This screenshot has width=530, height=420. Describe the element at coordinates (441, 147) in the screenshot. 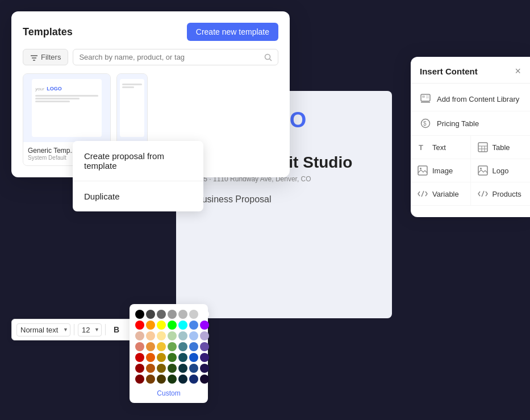

I see `insert-text: T Text` at that location.